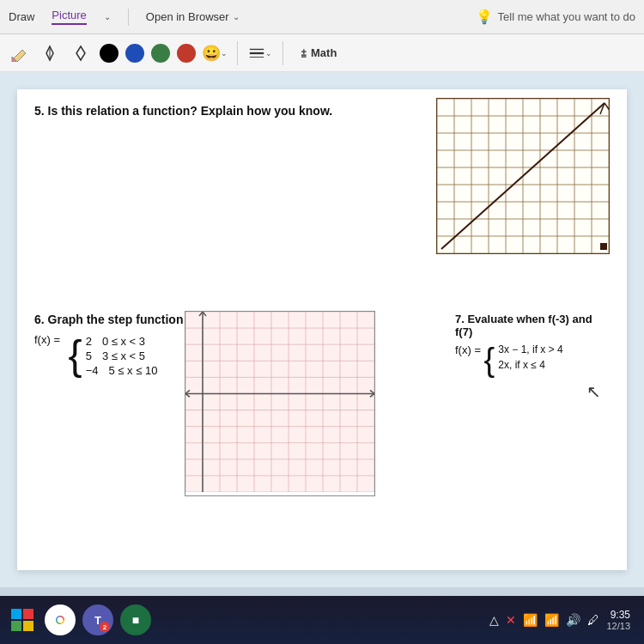 The height and width of the screenshot is (644, 644). Describe the element at coordinates (76, 355) in the screenshot. I see `q6-brace-symbol: {` at that location.